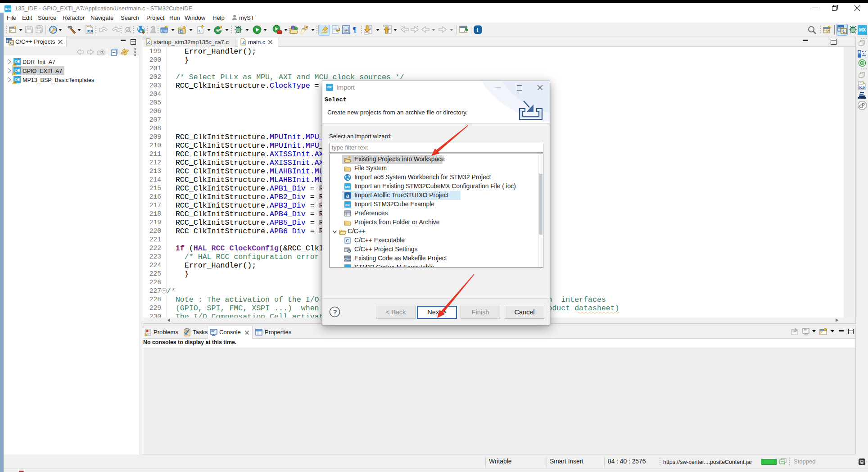  Describe the element at coordinates (478, 30) in the screenshot. I see `svg-text: i` at that location.